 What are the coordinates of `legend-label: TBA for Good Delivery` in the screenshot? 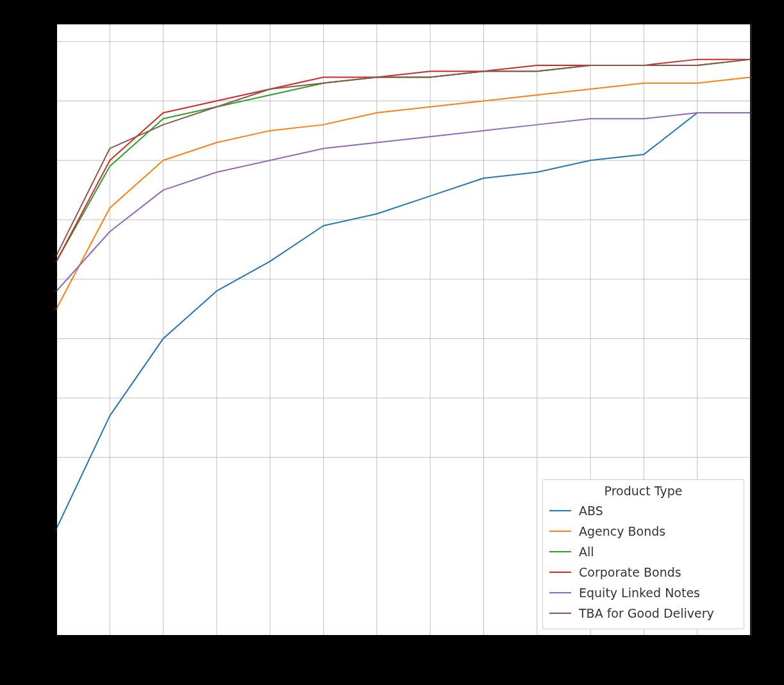 It's located at (646, 613).